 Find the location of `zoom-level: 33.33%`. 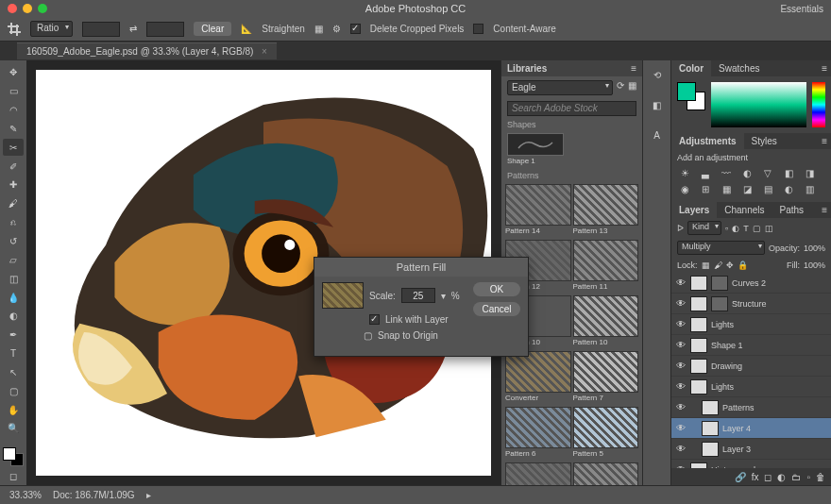

zoom-level: 33.33% is located at coordinates (25, 495).